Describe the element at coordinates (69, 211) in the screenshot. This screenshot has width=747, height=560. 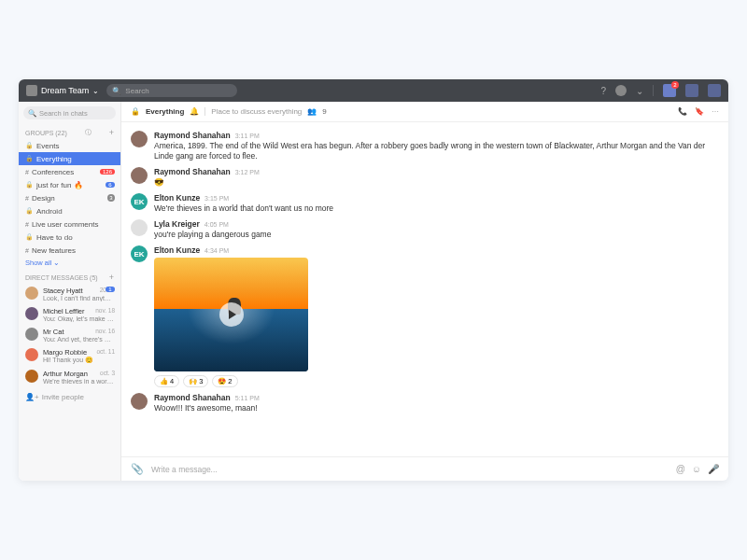
I see `sidebar-group-item: 🔒Android` at that location.